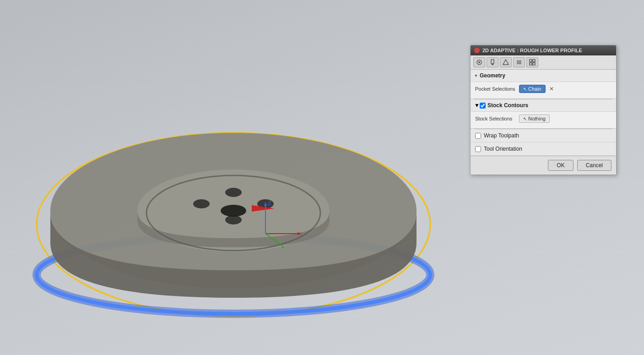 The height and width of the screenshot is (355, 644). Describe the element at coordinates (560, 165) in the screenshot. I see `ok-button: OK` at that location.